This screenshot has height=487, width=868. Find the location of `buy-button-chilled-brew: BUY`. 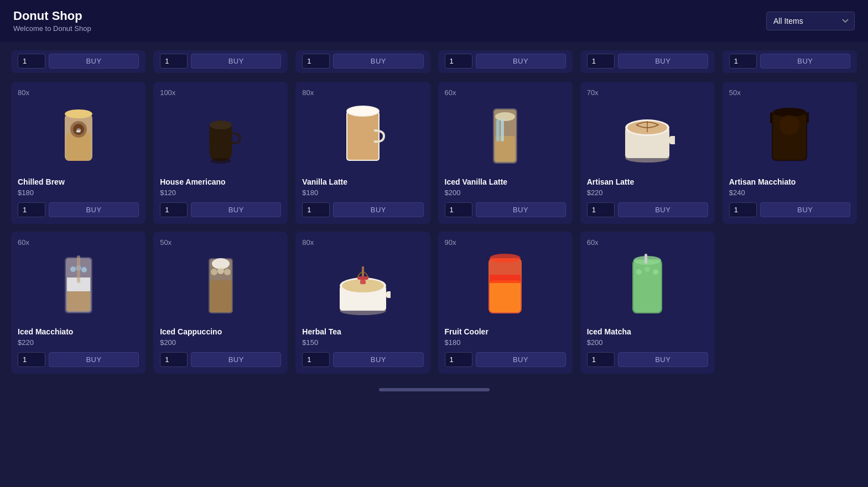

buy-button-chilled-brew: BUY is located at coordinates (94, 210).